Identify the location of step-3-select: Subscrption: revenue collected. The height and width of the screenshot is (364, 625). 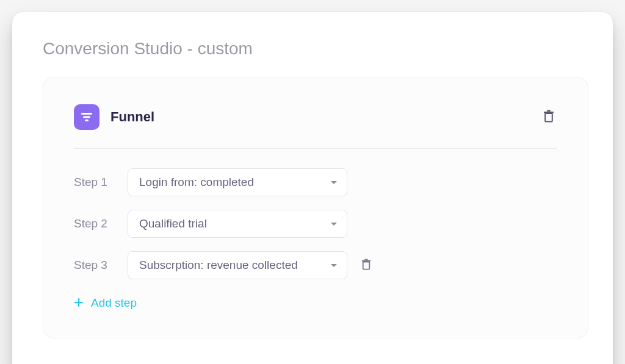
(237, 265).